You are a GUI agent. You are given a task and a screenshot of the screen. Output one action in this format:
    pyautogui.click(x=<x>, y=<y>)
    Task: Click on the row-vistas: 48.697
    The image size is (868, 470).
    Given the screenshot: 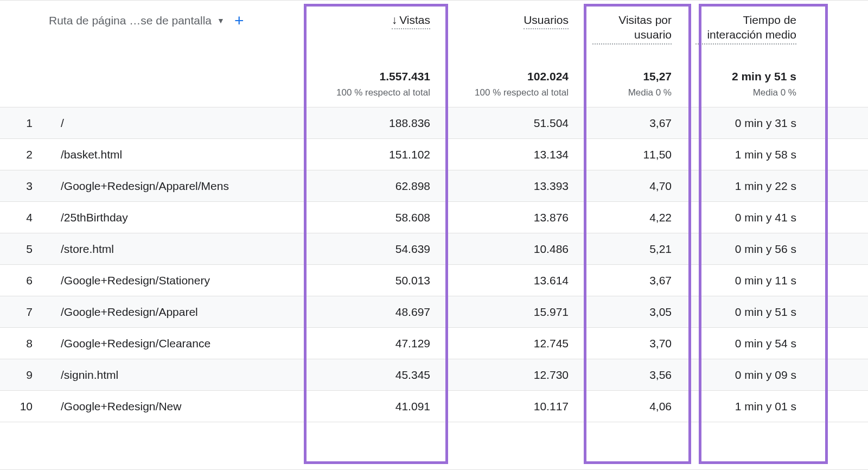 What is the action you would take?
    pyautogui.click(x=373, y=312)
    